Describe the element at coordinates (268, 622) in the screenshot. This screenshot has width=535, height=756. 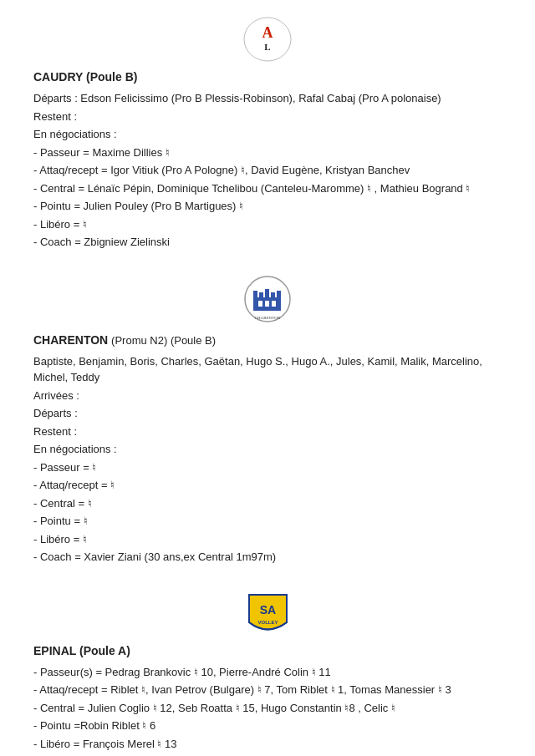
I see `svg-text: VOLLEY` at that location.